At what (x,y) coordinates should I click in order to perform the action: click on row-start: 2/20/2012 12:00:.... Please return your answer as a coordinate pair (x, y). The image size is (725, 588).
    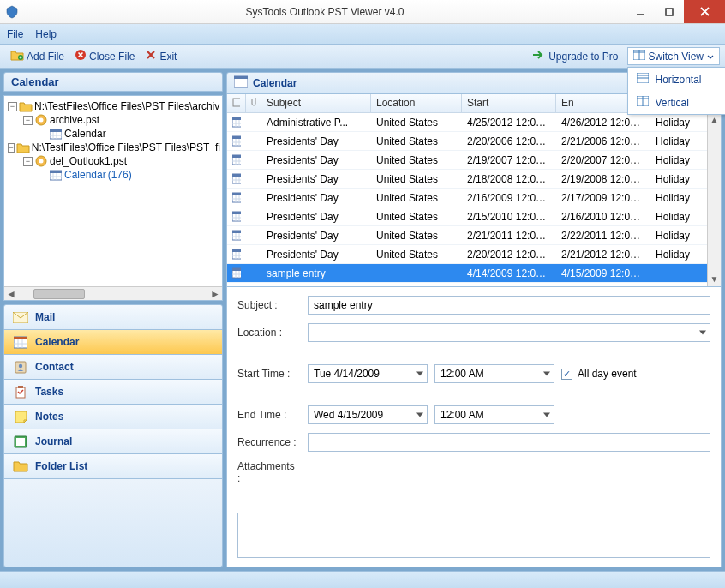
    Looking at the image, I should click on (509, 255).